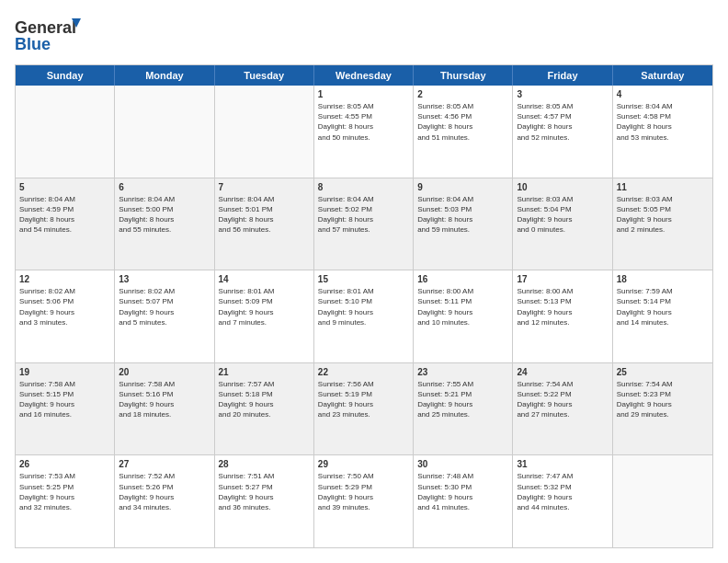 This screenshot has height=563, width=728. I want to click on day-number: 6, so click(164, 188).